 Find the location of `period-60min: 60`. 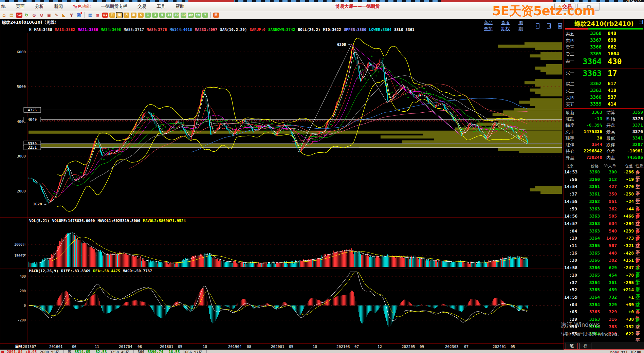

period-60min: 60 is located at coordinates (183, 15).